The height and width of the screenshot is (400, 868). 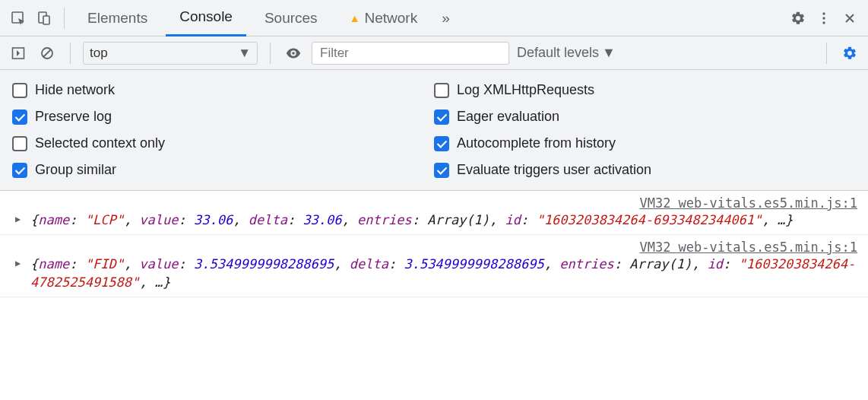 I want to click on setting-label: Hide network, so click(x=74, y=90).